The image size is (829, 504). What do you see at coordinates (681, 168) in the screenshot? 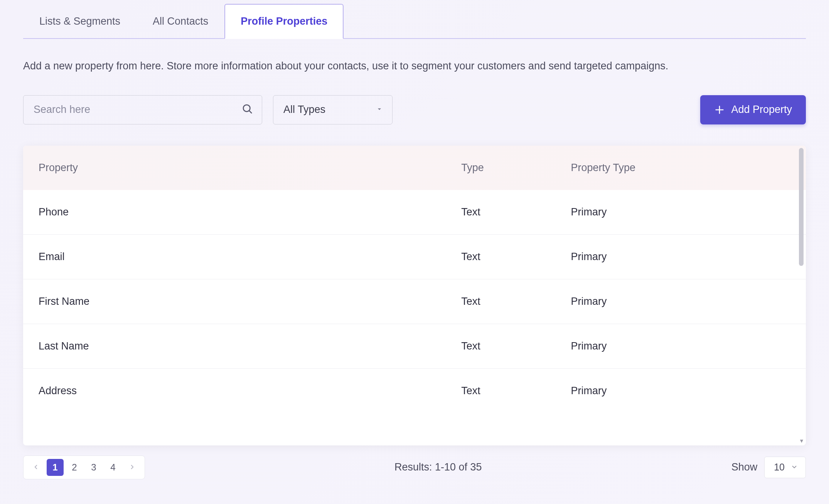
I see `col-header-property-type: Property Type` at bounding box center [681, 168].